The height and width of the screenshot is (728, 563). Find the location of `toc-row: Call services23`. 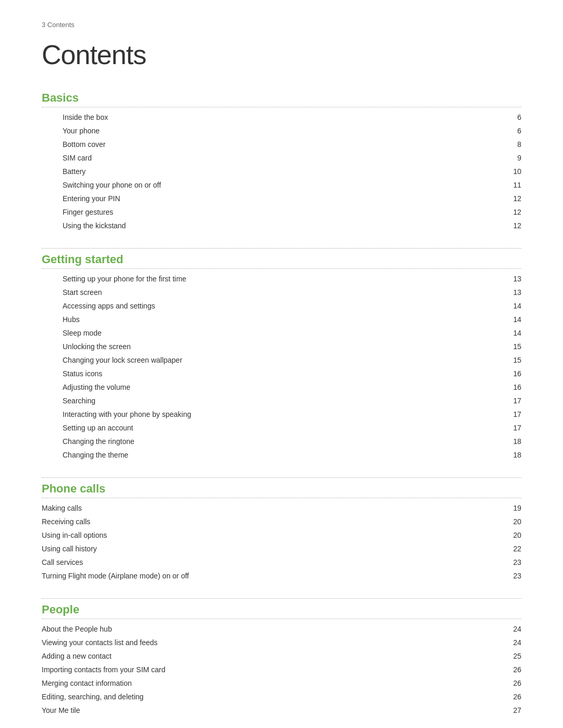

toc-row: Call services23 is located at coordinates (282, 562).